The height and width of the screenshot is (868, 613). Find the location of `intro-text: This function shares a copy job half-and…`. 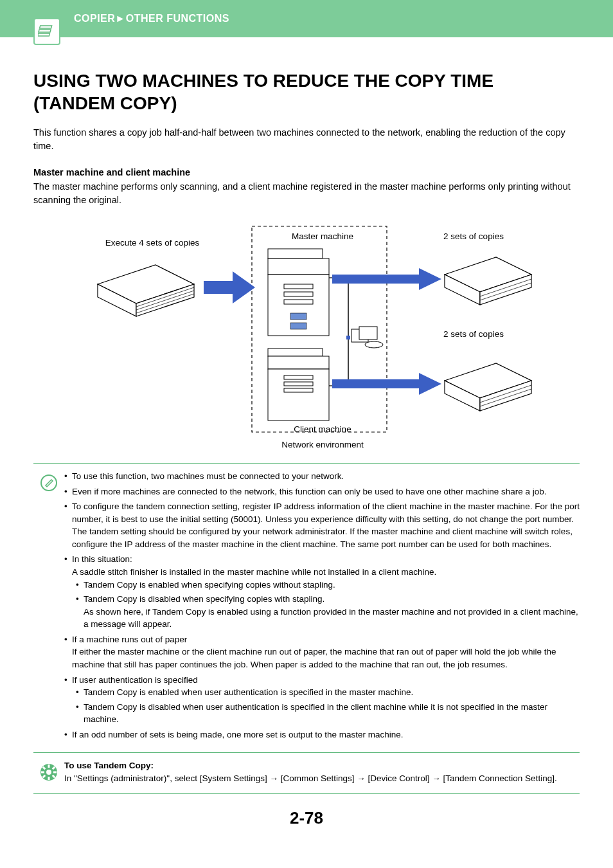

intro-text: This function shares a copy job half-and… is located at coordinates (306, 140).